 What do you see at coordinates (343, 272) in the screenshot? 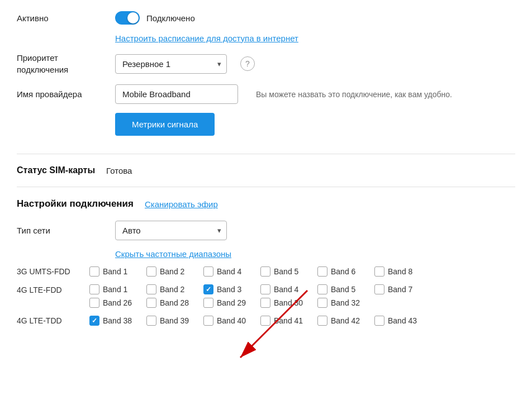
I see `band-name: Band 6` at bounding box center [343, 272].